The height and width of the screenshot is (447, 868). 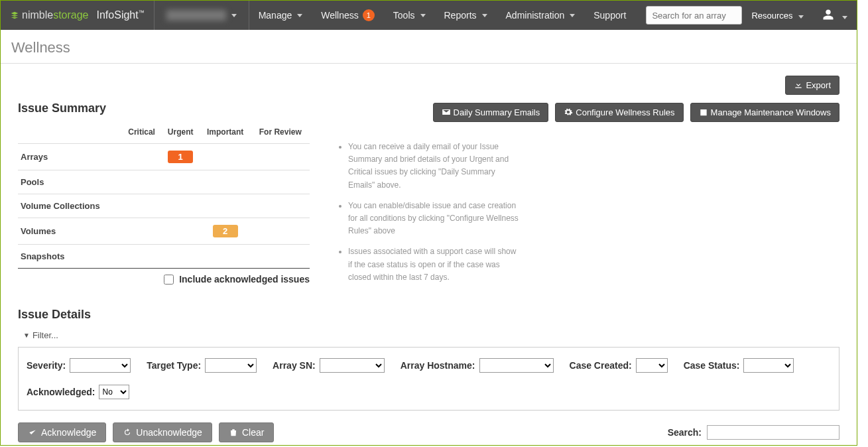 I want to click on col-important: Important, so click(x=225, y=134).